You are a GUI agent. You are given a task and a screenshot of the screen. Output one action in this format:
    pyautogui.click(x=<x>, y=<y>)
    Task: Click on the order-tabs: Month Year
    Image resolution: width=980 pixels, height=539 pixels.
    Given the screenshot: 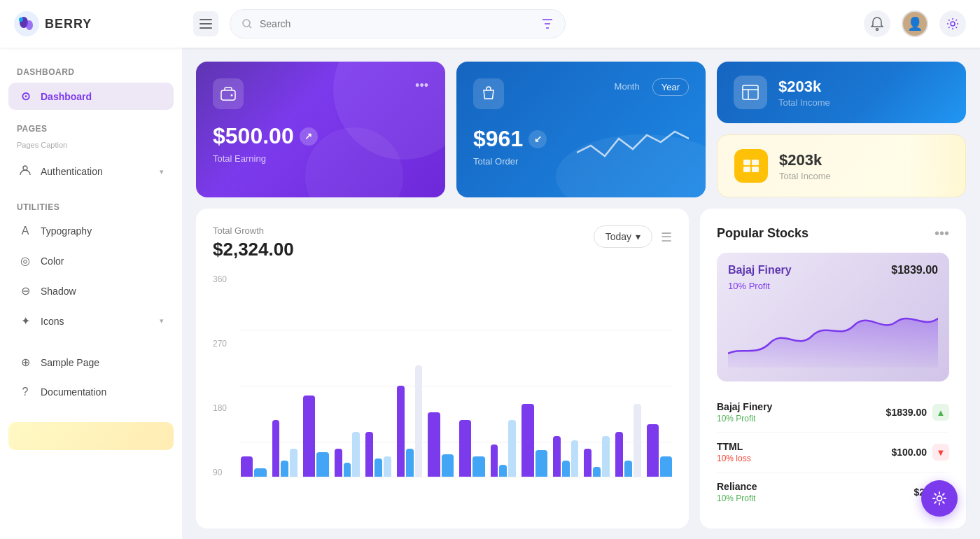 What is the action you would take?
    pyautogui.click(x=648, y=87)
    